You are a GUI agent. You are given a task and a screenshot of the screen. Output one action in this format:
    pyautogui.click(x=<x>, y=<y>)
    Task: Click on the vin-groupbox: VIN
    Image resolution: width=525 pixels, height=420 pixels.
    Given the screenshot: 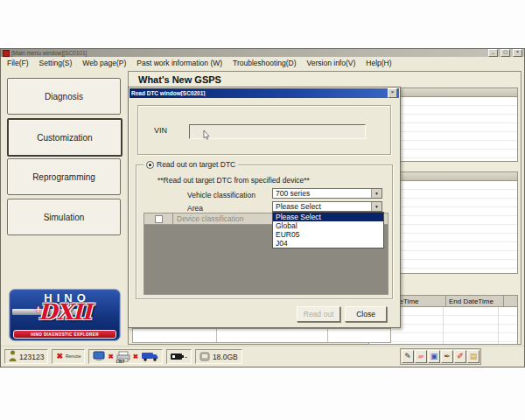 What is the action you would take?
    pyautogui.click(x=264, y=130)
    